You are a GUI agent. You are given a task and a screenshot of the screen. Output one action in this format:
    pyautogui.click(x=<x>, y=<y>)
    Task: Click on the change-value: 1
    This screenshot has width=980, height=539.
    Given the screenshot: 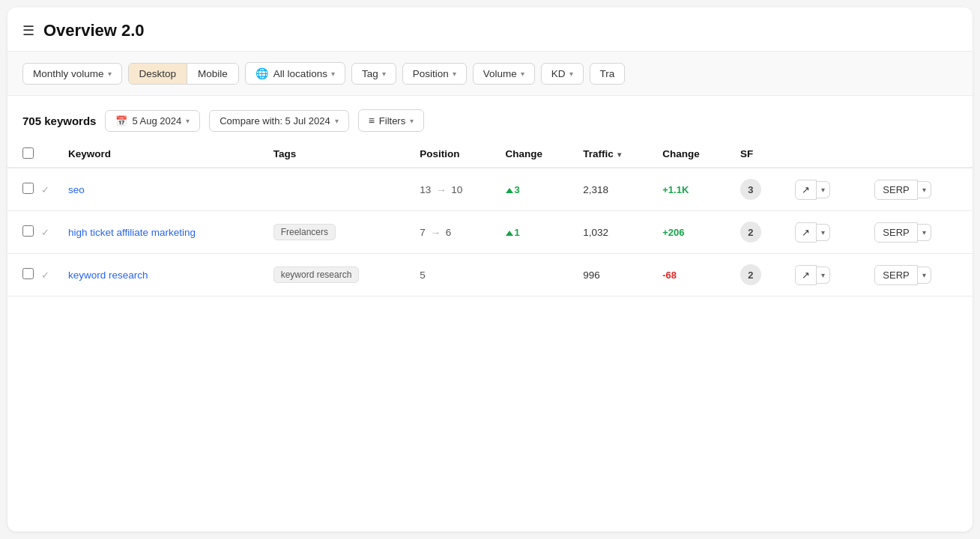 What is the action you would take?
    pyautogui.click(x=512, y=232)
    